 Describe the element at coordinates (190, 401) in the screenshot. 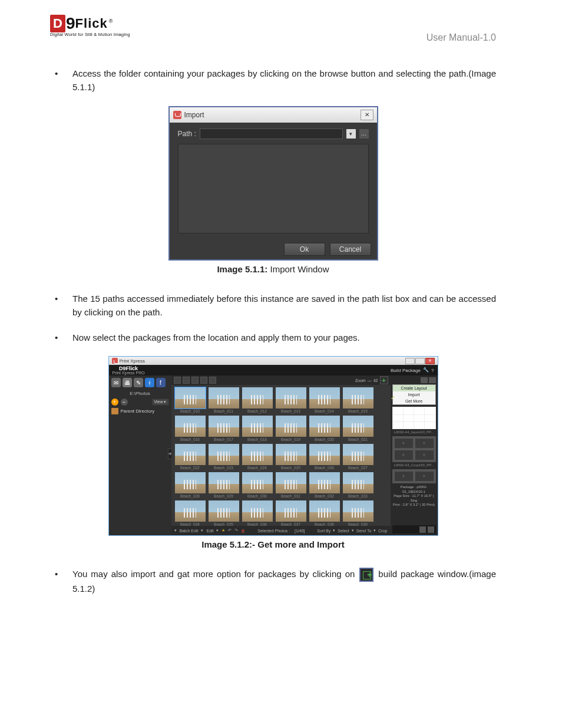

I see `photo-thumbnail: Beach_010` at that location.